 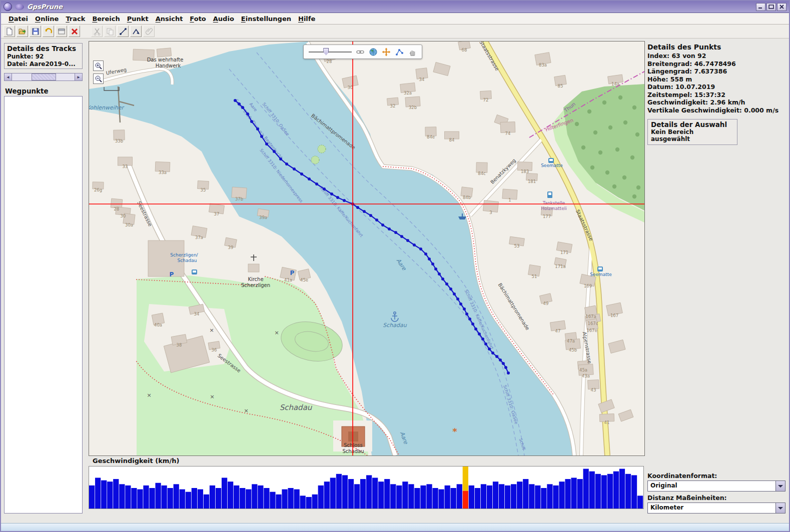 What do you see at coordinates (138, 19) in the screenshot?
I see `menu-punkt: Punkt` at bounding box center [138, 19].